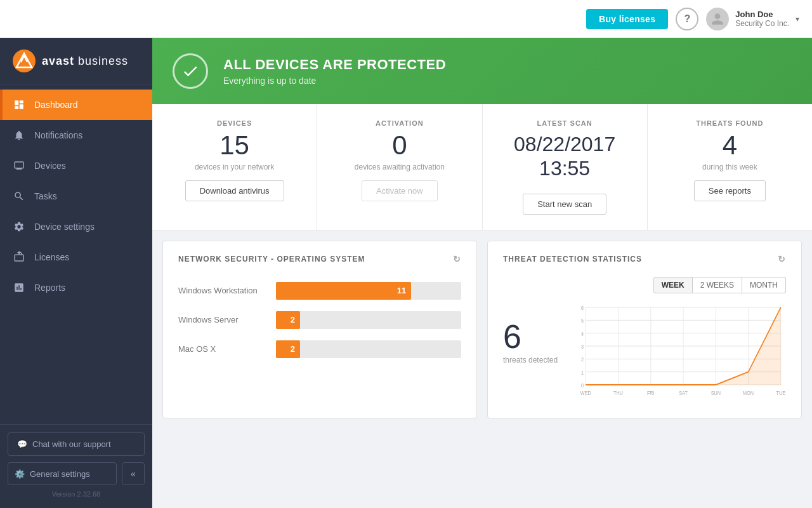 The height and width of the screenshot is (508, 812). Describe the element at coordinates (72, 444) in the screenshot. I see `chat-label: Chat with our support` at that location.